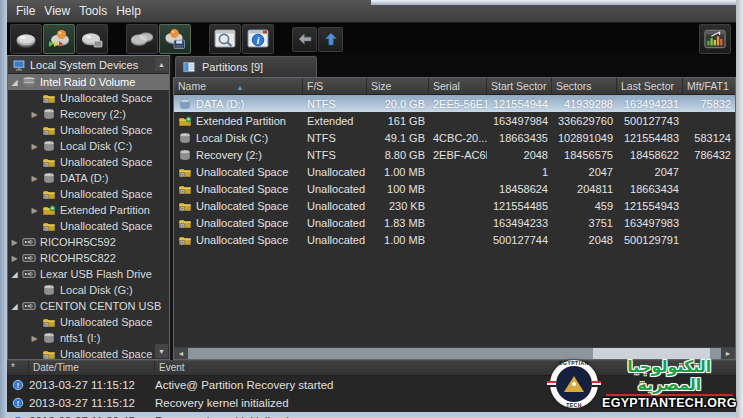 This screenshot has width=743, height=418. What do you see at coordinates (520, 138) in the screenshot?
I see `cell-start-sector: 18663435` at bounding box center [520, 138].